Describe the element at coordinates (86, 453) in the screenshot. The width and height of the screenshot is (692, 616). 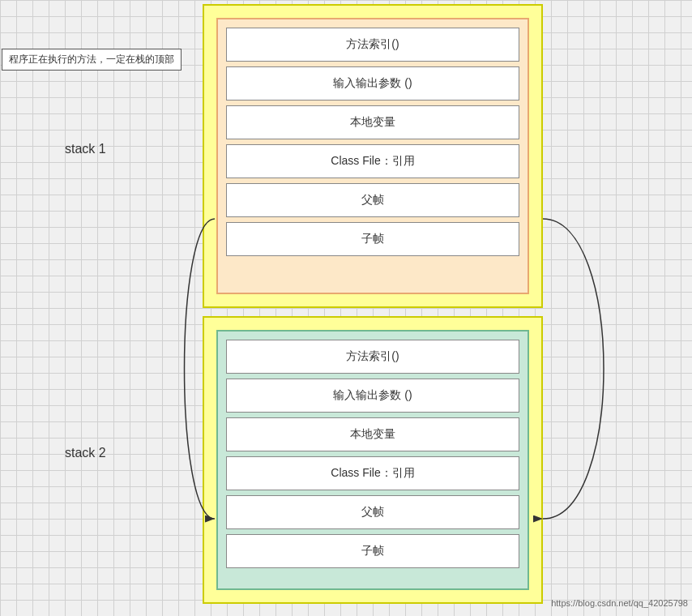
I see `stack2-label: stack 2` at that location.